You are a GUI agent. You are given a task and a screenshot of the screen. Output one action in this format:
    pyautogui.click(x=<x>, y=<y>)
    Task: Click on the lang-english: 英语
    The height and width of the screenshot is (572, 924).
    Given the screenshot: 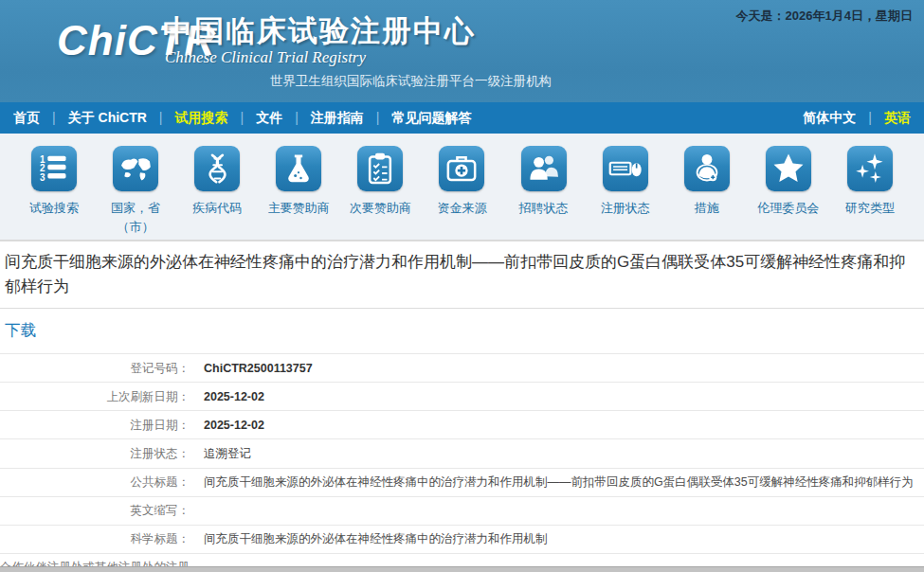 What is the action you would take?
    pyautogui.click(x=897, y=118)
    